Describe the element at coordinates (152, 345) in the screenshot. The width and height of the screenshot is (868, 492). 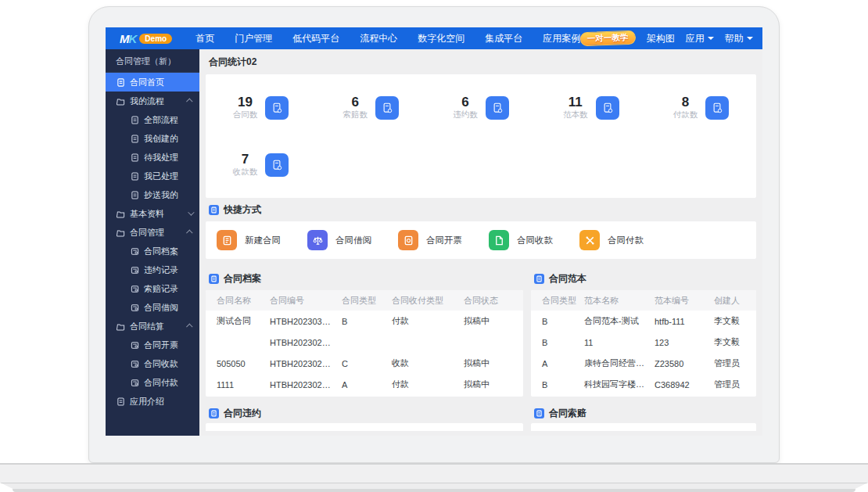
I see `sidebar-item-contract-invoicing: 合同开票` at that location.